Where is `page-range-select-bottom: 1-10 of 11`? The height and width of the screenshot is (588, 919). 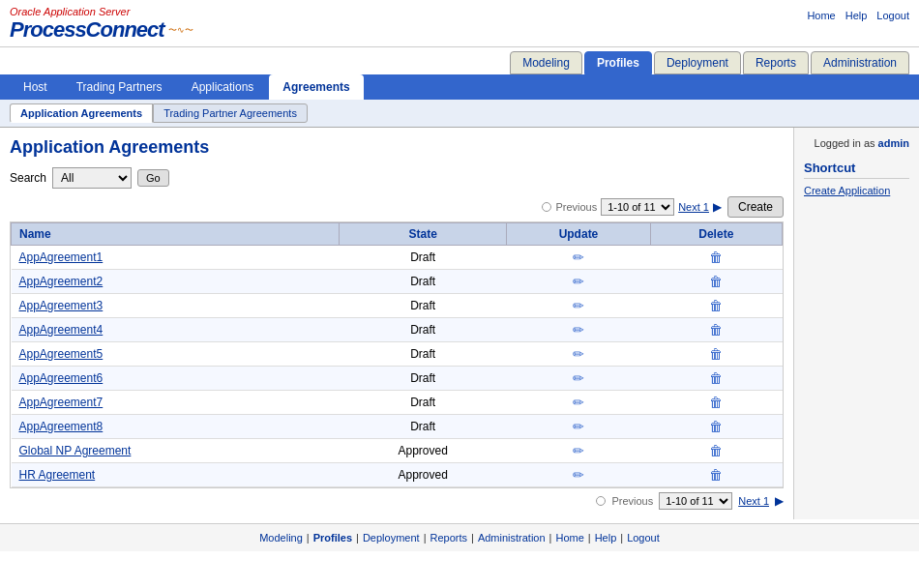
page-range-select-bottom: 1-10 of 11 is located at coordinates (696, 501).